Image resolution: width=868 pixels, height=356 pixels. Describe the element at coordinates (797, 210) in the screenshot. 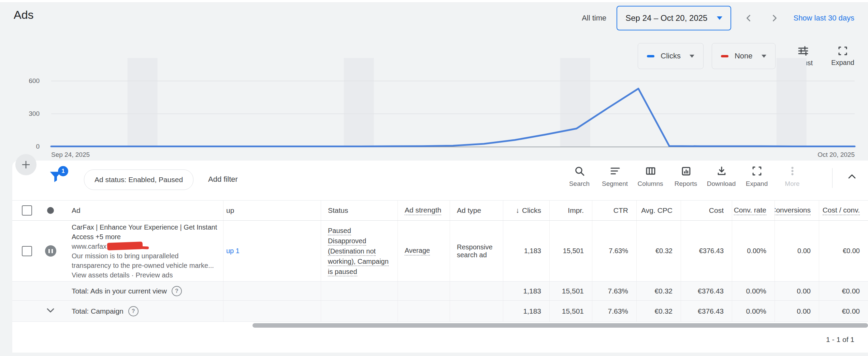

I see `header-cell-conversions: Conversions` at that location.